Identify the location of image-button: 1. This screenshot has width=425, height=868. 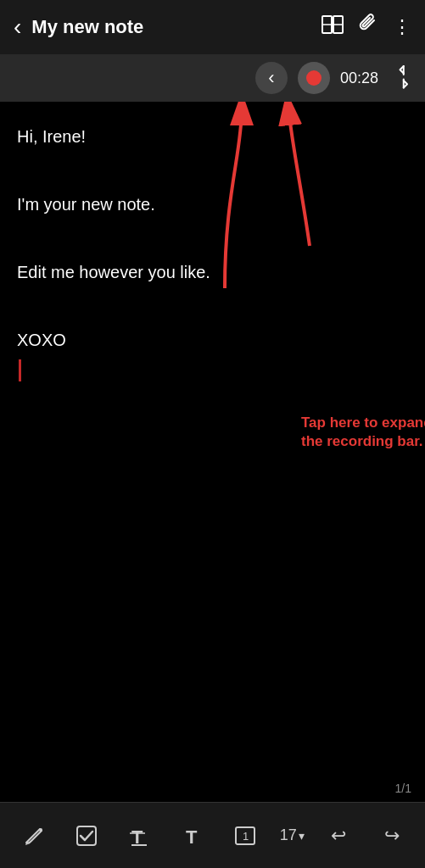
(245, 836).